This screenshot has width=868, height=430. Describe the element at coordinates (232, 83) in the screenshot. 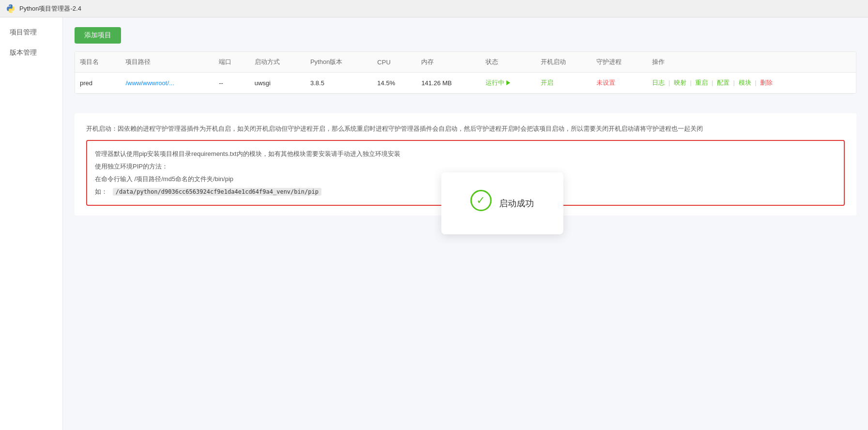

I see `cell-port: --` at that location.